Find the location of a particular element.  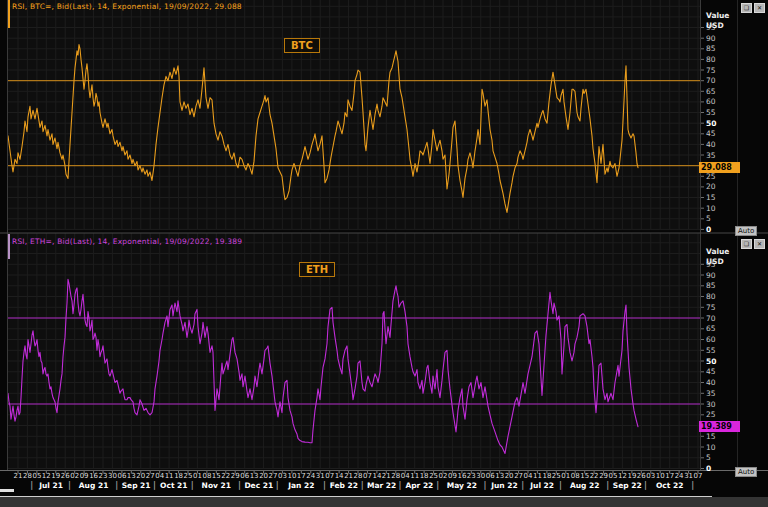

btc-axis-auto-button: Auto is located at coordinates (746, 231).